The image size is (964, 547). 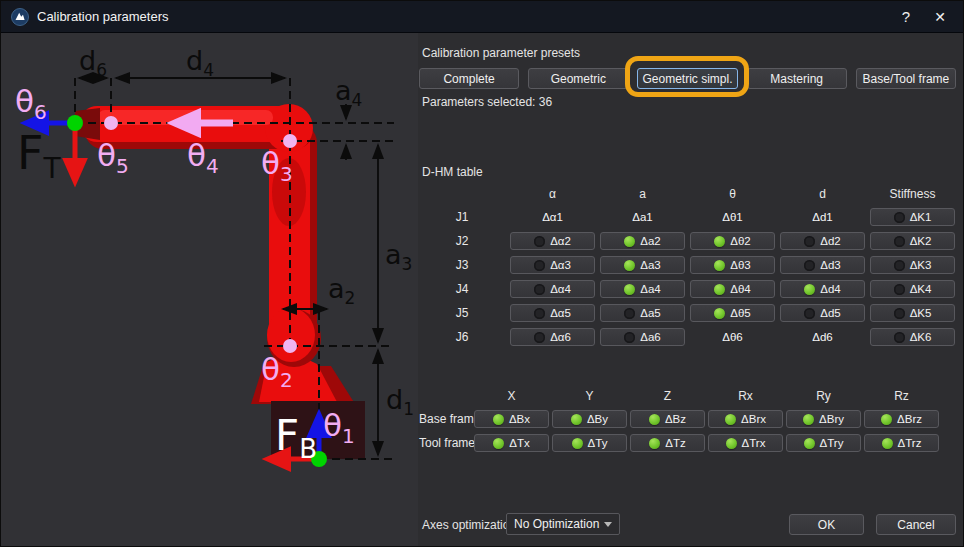 What do you see at coordinates (578, 78) in the screenshot?
I see `preset-geometric: Geometric` at bounding box center [578, 78].